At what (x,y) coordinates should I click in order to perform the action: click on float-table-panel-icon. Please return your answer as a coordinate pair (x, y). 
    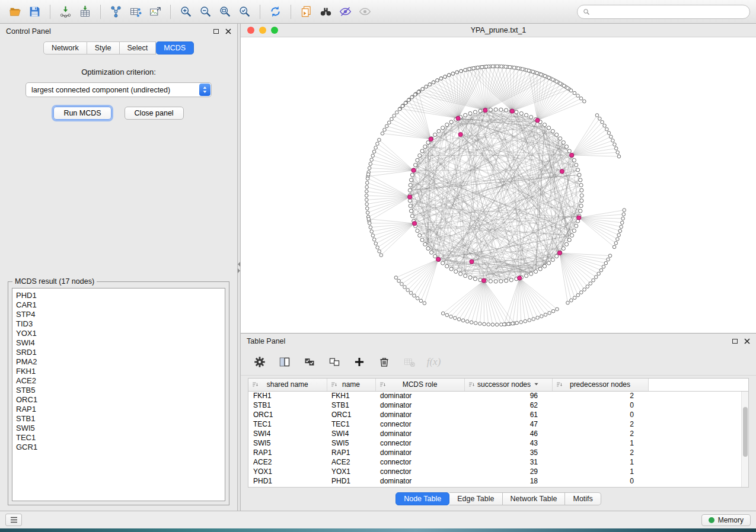
    Looking at the image, I should click on (735, 341).